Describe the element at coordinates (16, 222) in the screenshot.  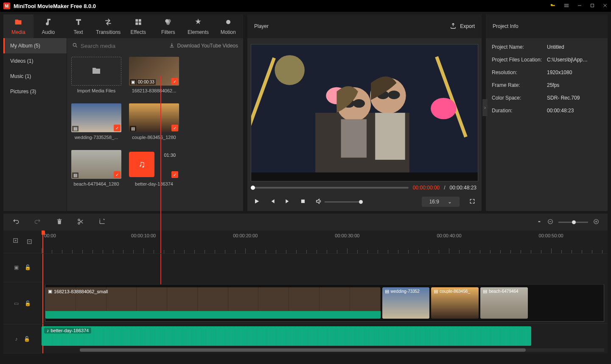
I see `undo-button` at that location.